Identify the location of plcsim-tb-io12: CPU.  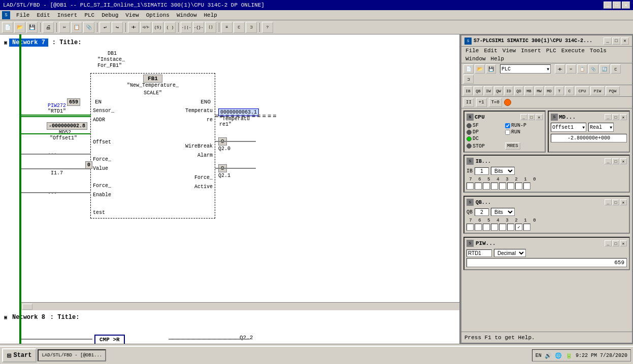
(582, 91).